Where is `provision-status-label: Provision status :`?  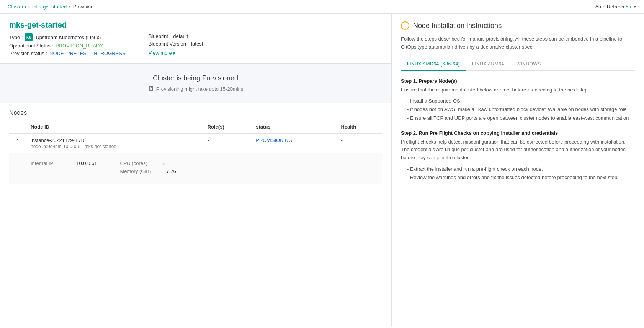
provision-status-label: Provision status : is located at coordinates (28, 54).